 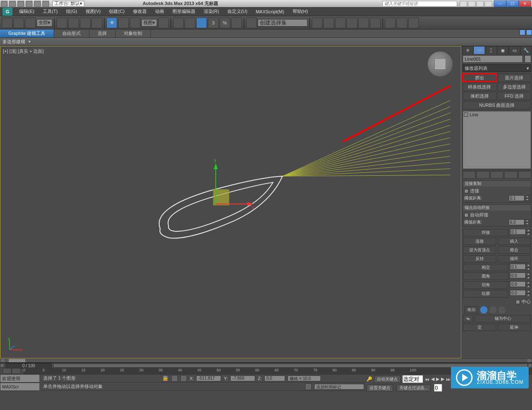 I want to click on open-icon, so click(x=12, y=4).